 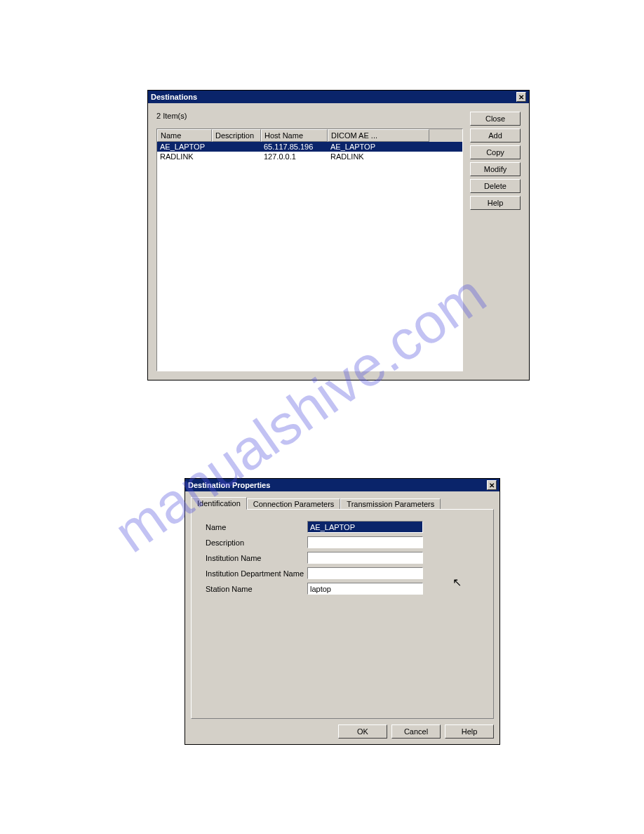 What do you see at coordinates (229, 485) in the screenshot?
I see `properties-title: Destination Properties` at bounding box center [229, 485].